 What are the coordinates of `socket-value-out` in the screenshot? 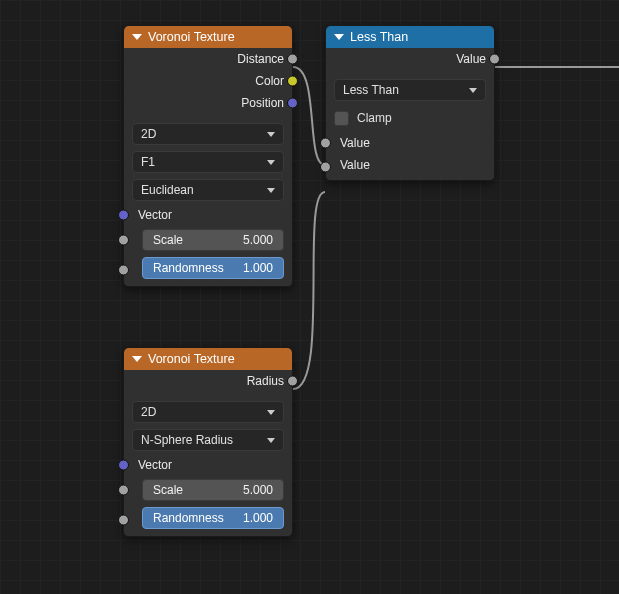 It's located at (494, 60).